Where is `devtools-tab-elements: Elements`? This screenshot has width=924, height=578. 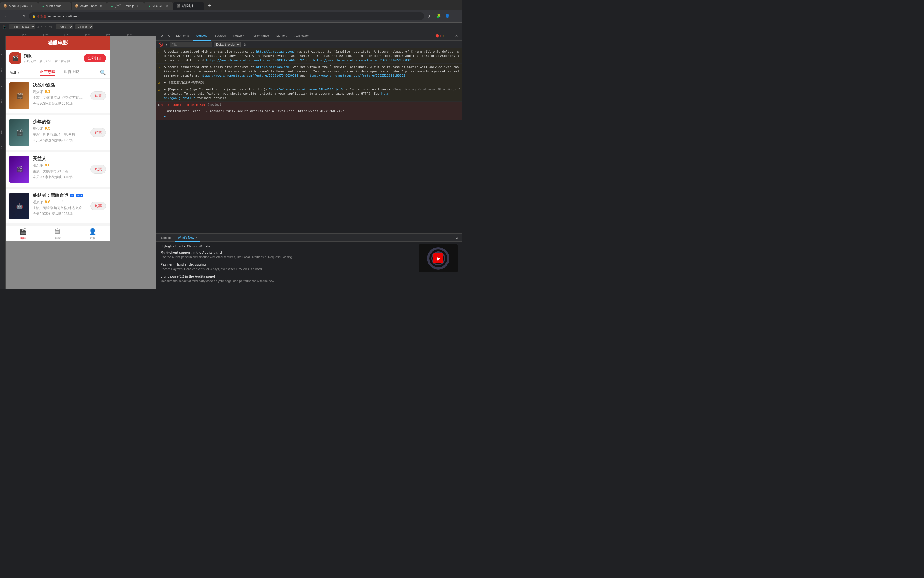 devtools-tab-elements: Elements is located at coordinates (183, 36).